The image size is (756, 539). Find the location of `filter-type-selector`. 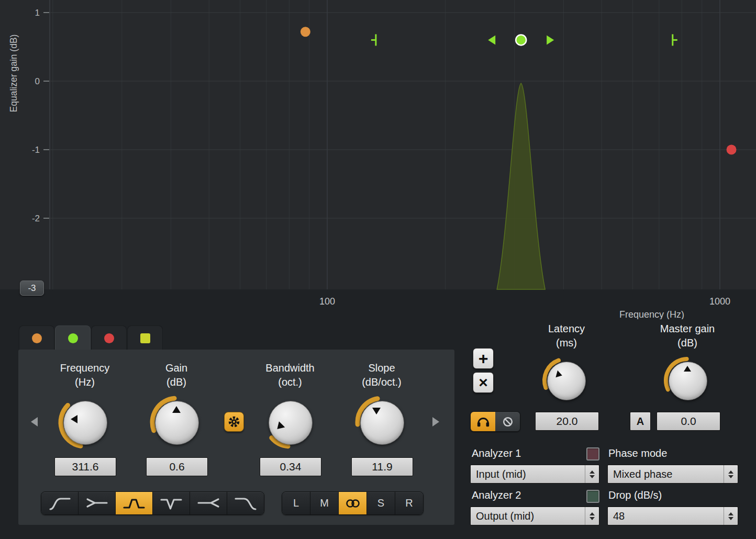

filter-type-selector is located at coordinates (153, 503).